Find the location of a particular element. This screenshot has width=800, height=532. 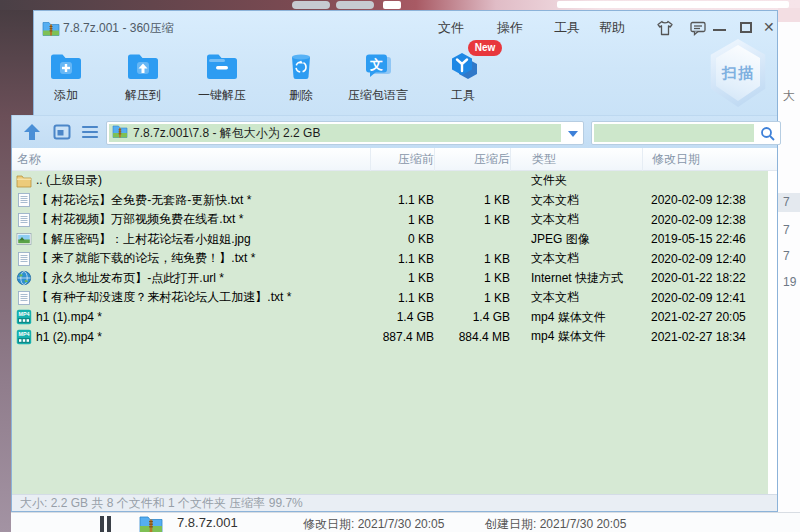

feedback-icon is located at coordinates (698, 28).